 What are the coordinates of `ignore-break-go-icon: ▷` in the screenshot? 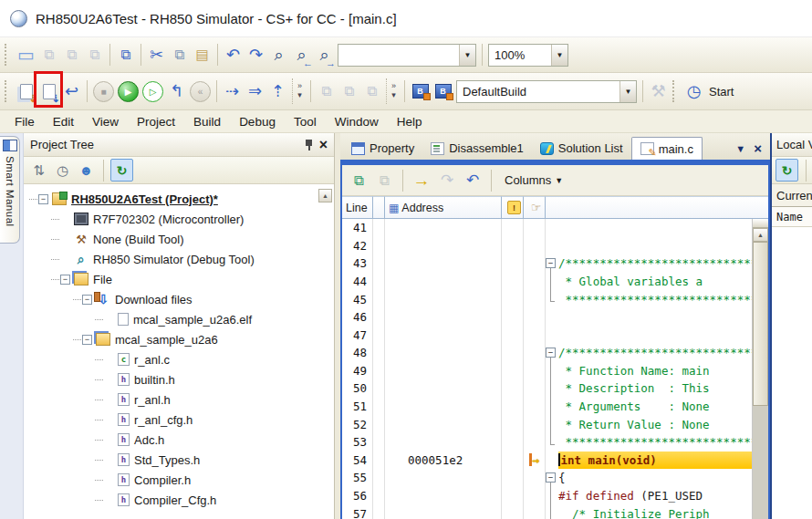 It's located at (153, 91).